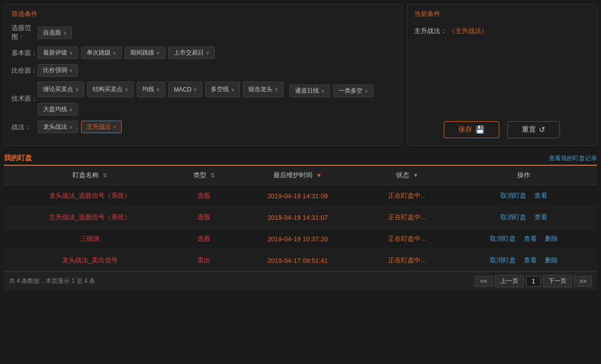 This screenshot has height=364, width=601. I want to click on th-type: 类型 ⇅, so click(204, 175).